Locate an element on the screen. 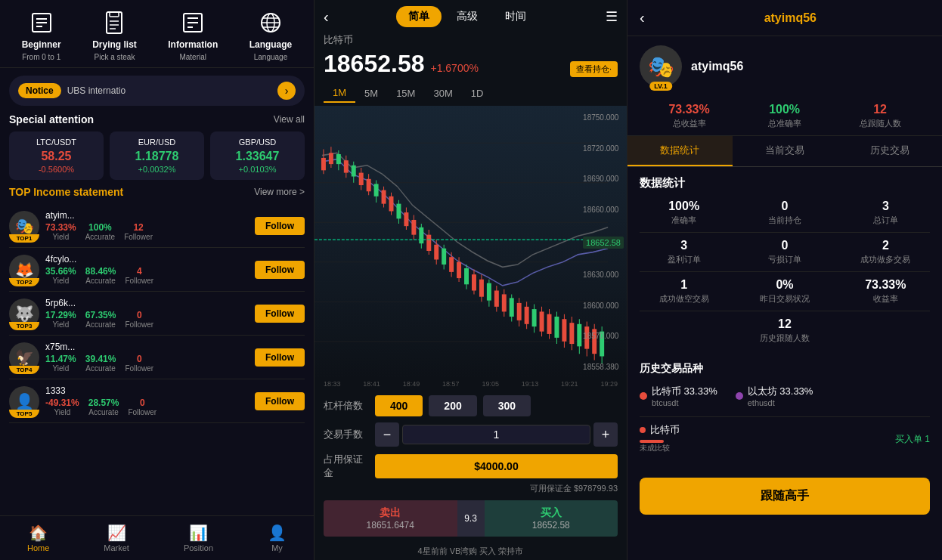 Image resolution: width=942 pixels, height=560 pixels. menu-icon: ☰ is located at coordinates (612, 17).